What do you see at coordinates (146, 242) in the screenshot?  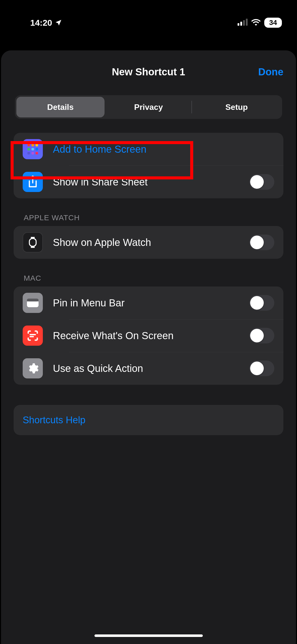 I see `apple-watch-label: Show on Apple Watch` at bounding box center [146, 242].